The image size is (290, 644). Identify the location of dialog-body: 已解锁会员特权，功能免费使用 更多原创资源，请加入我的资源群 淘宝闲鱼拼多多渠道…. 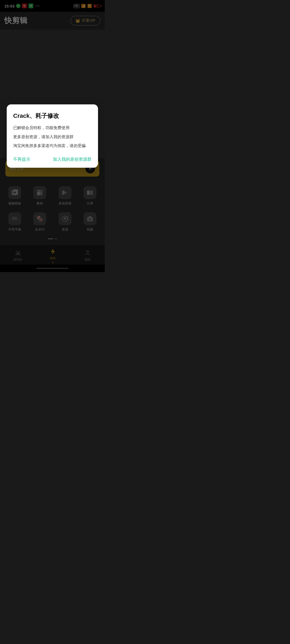
(52, 137).